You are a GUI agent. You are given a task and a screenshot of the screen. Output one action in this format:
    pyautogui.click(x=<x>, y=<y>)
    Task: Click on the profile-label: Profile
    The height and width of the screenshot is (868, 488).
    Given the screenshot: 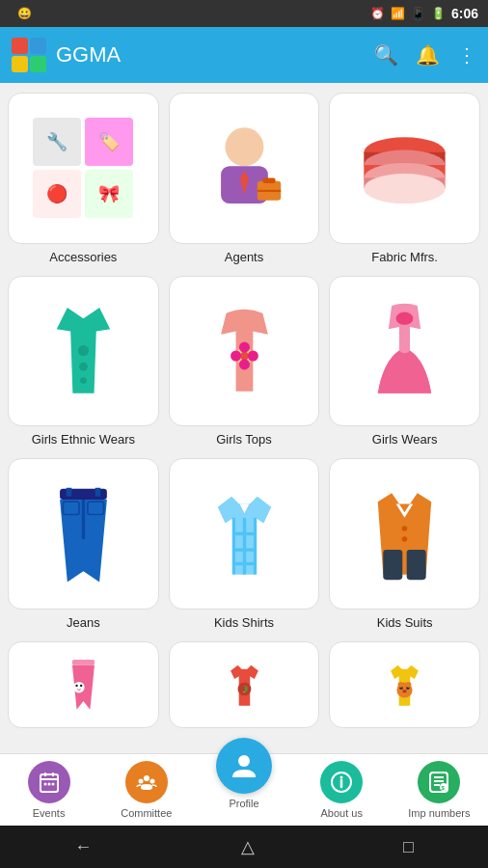 What is the action you would take?
    pyautogui.click(x=243, y=803)
    